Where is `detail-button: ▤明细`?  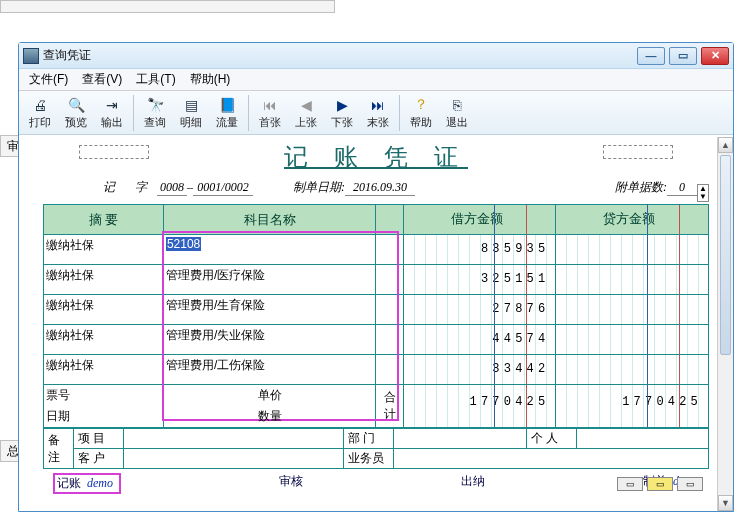
detail-button: ▤明细 is located at coordinates (191, 113).